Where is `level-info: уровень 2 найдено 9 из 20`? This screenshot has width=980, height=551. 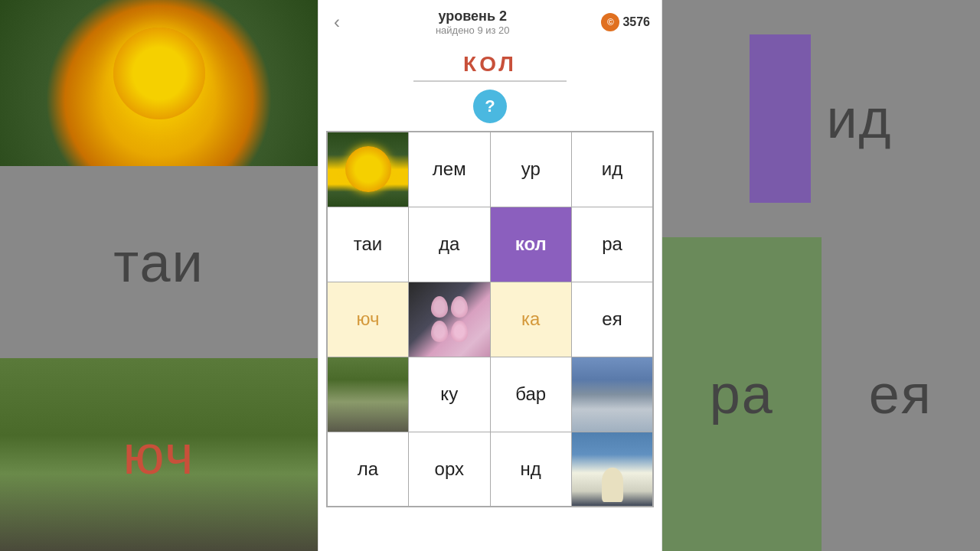 level-info: уровень 2 найдено 9 из 20 is located at coordinates (473, 22).